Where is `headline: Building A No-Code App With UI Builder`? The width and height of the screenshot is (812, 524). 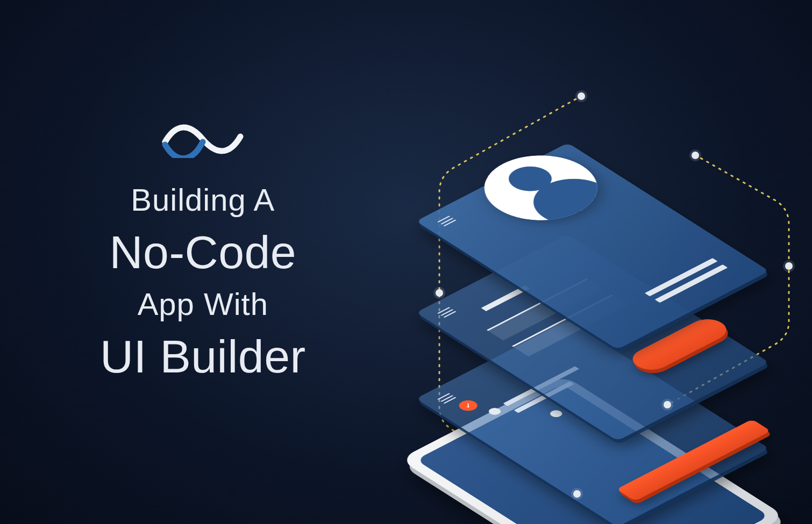 headline: Building A No-Code App With UI Builder is located at coordinates (203, 284).